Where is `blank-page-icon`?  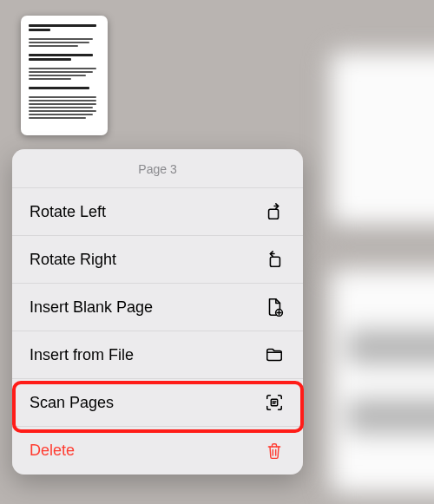 blank-page-icon is located at coordinates (274, 307).